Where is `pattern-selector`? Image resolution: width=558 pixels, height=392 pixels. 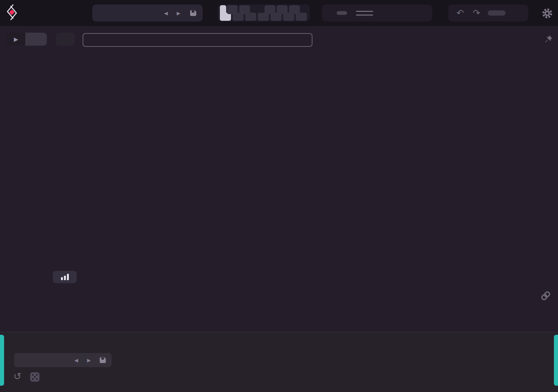 pattern-selector is located at coordinates (264, 13).